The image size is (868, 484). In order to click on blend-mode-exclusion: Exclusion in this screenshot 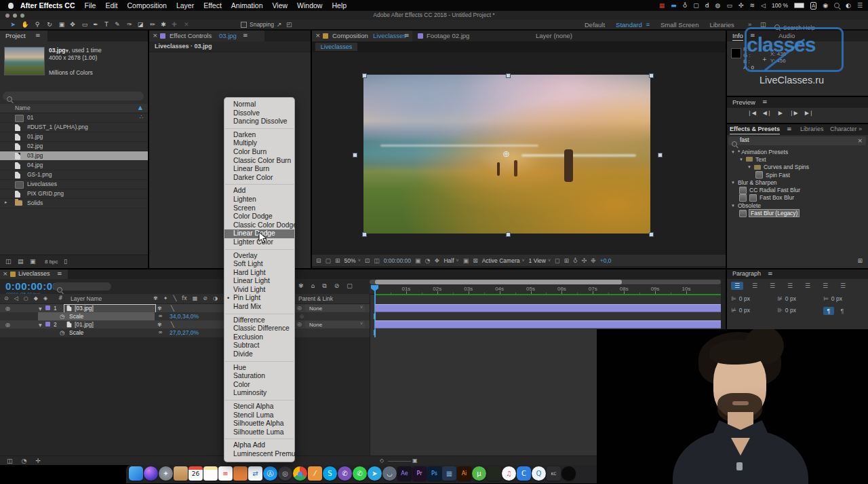, I will do `click(259, 338)`.